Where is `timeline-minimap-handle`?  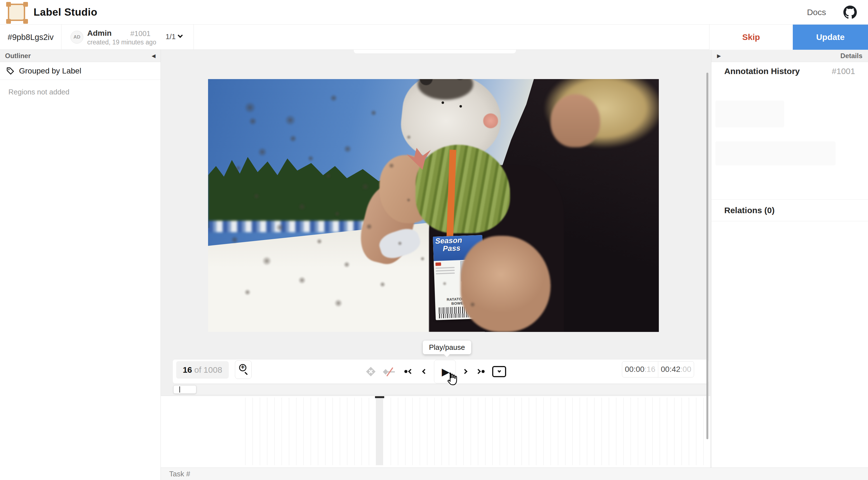
timeline-minimap-handle is located at coordinates (185, 390).